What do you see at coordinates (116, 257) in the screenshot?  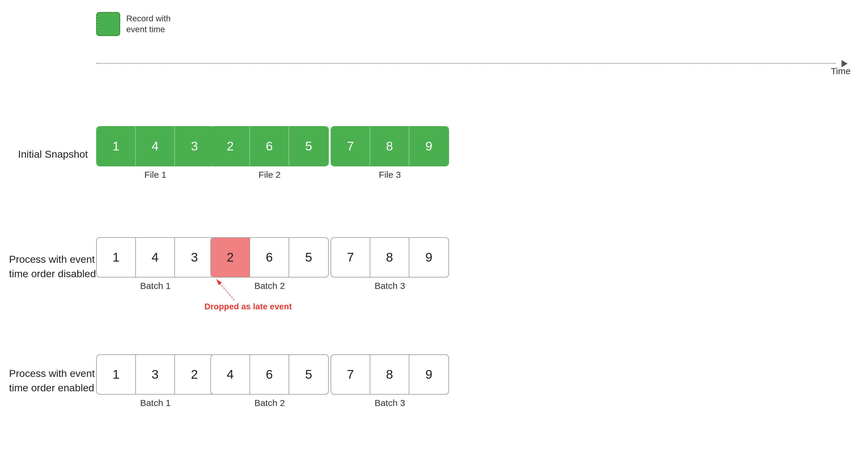 I see `disabled-batch1-record-1: 1` at bounding box center [116, 257].